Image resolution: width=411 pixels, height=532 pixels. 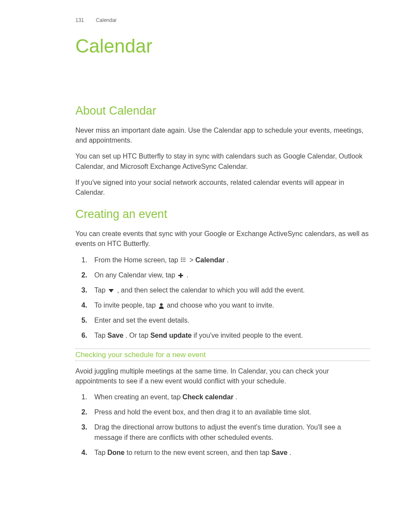 I want to click on list-item: Tap , and then select the calendar to wh…, so click(x=223, y=290).